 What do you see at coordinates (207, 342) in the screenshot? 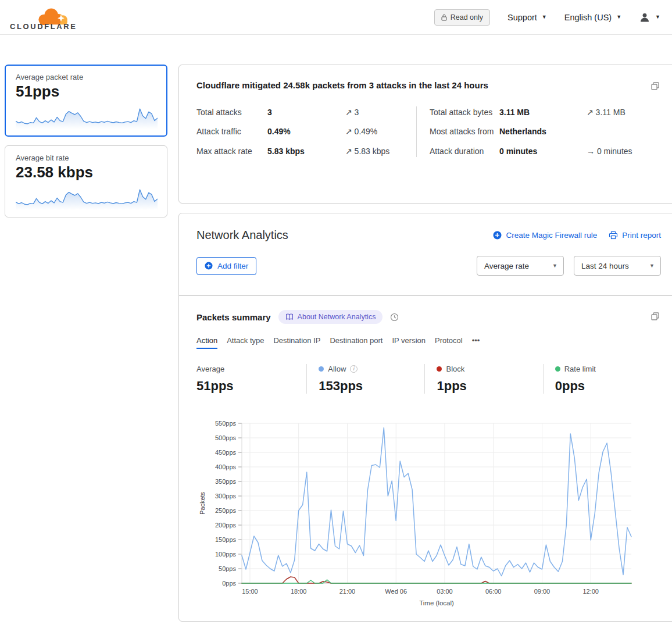
I see `tab-action: Action` at bounding box center [207, 342].